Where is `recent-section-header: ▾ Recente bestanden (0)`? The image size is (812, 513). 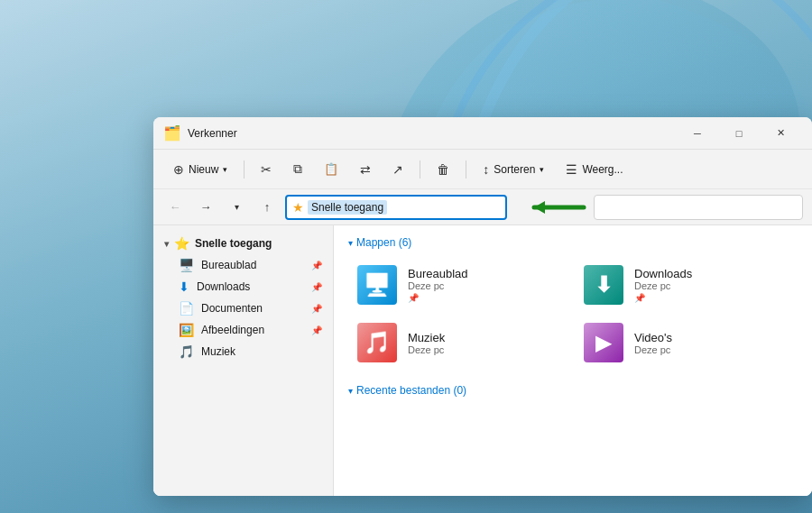
recent-section-header: ▾ Recente bestanden (0) is located at coordinates (573, 390).